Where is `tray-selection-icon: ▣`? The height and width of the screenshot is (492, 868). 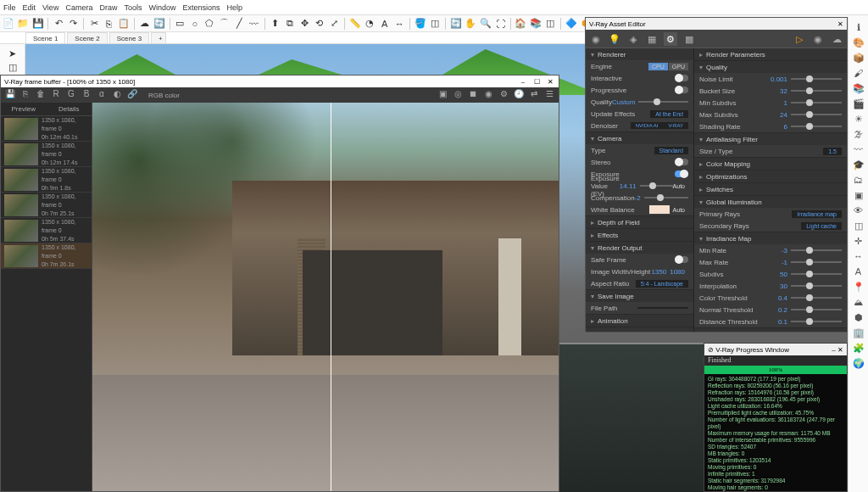
tray-selection-icon: ▣ is located at coordinates (859, 195).